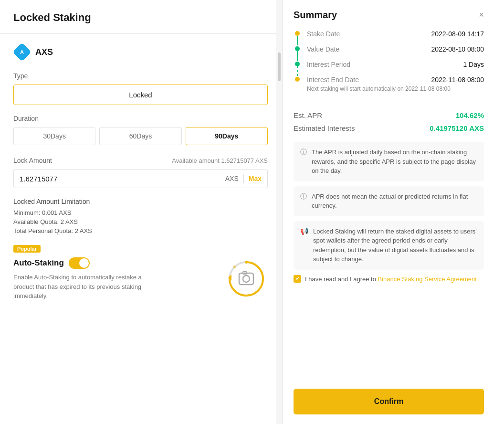 The height and width of the screenshot is (424, 504). What do you see at coordinates (27, 249) in the screenshot?
I see `popular-badge: Popular` at bounding box center [27, 249].